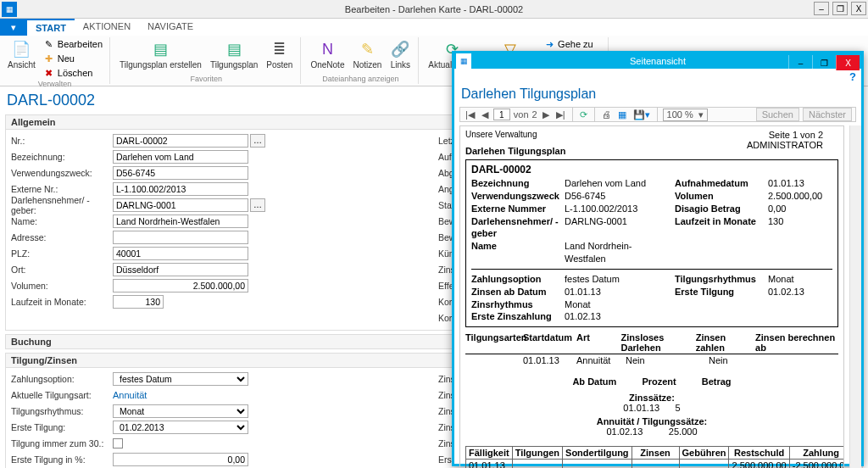 The width and height of the screenshot is (868, 468). I want to click on preview-user: ADMINISTRATOR, so click(785, 145).